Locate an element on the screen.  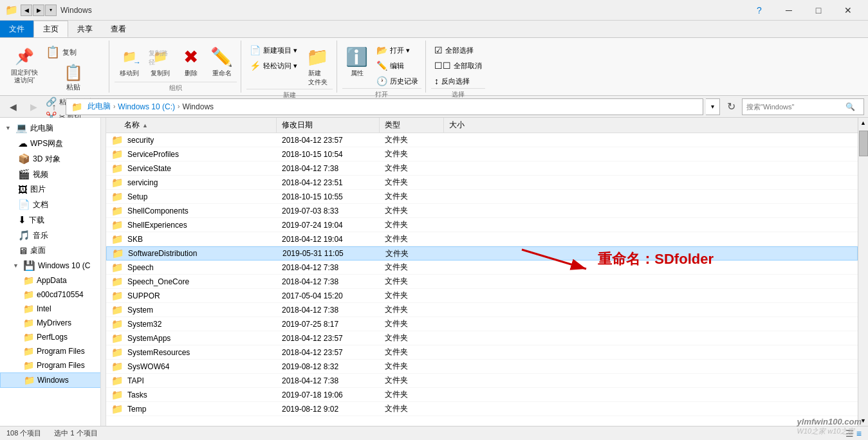
address-dropdown-btn: ▾ is located at coordinates (713, 107).